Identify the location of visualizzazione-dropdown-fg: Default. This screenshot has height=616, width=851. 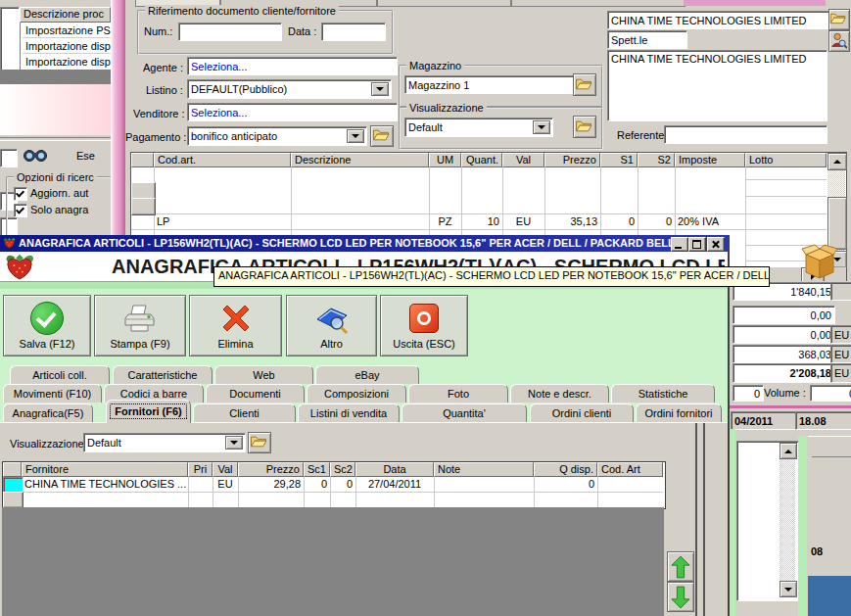
(165, 443).